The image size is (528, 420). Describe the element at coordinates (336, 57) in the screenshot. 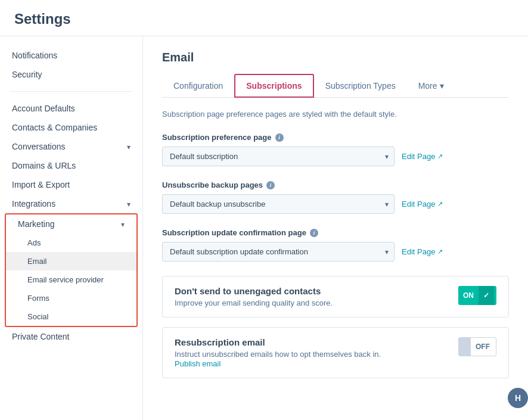

I see `email-section-title: Email` at that location.